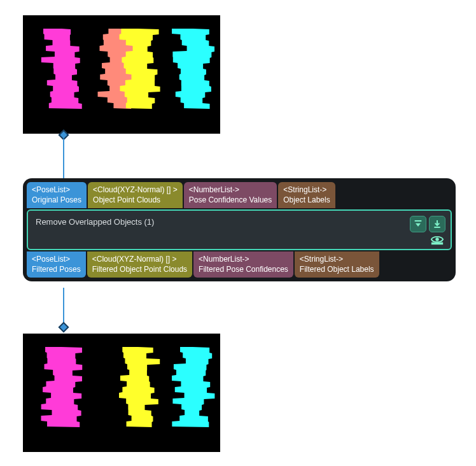  I want to click on output-preview-svg, so click(122, 393).